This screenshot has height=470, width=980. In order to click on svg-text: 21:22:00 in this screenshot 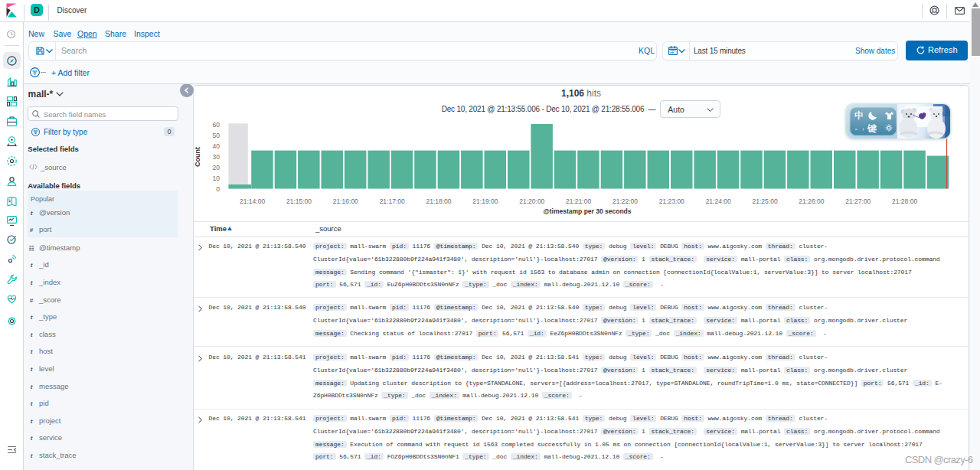, I will do `click(625, 201)`.